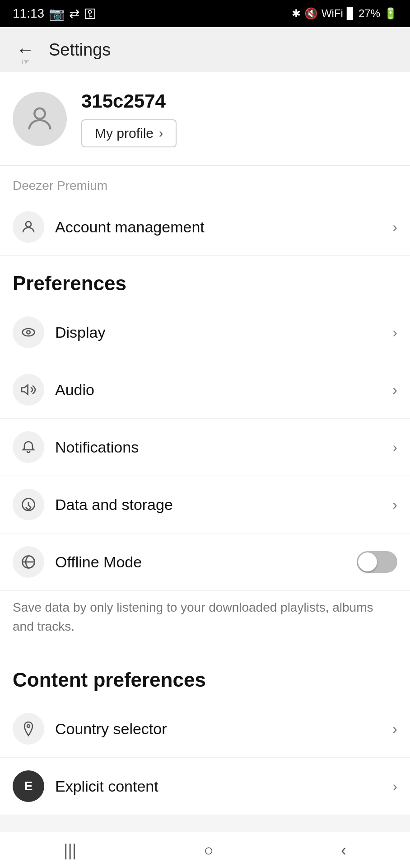  Describe the element at coordinates (205, 729) in the screenshot. I see `country-selector-item: Country selector ›` at that location.